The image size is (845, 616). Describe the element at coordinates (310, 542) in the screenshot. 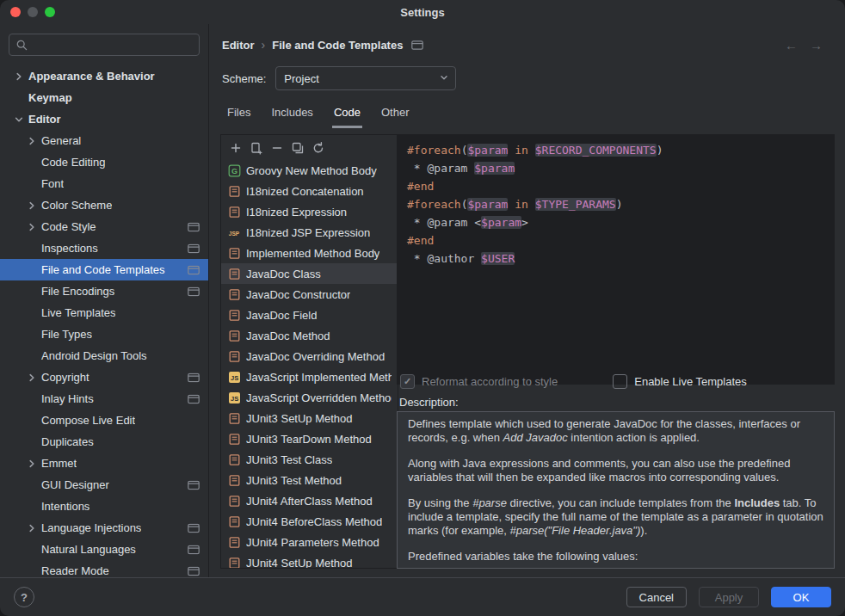

I see `template-item-junit4-parameters-method: JUnit4 Parameters Method` at that location.